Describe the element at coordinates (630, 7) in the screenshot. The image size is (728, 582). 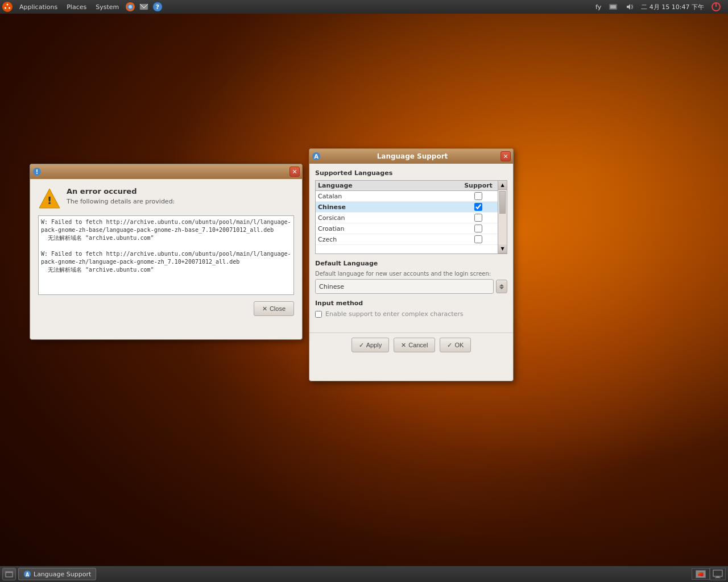
I see `volume-icon: ) )` at that location.